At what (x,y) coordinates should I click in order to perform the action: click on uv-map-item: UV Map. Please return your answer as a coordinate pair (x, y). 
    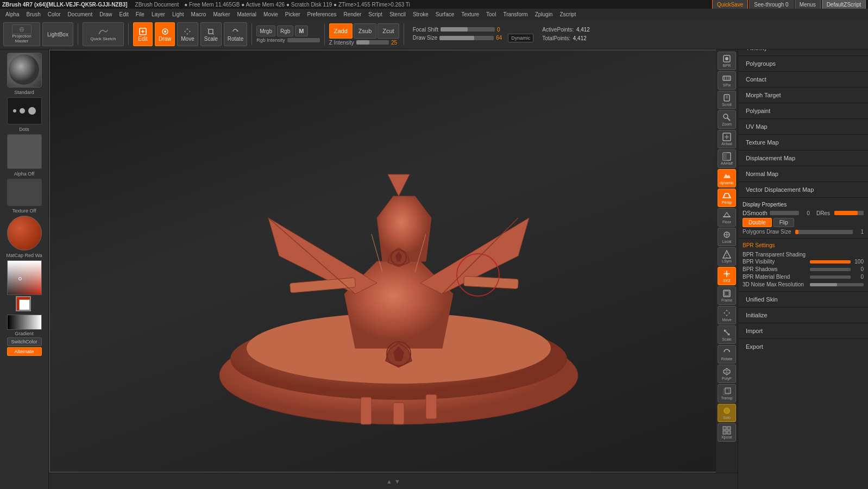
    Looking at the image, I should click on (803, 127).